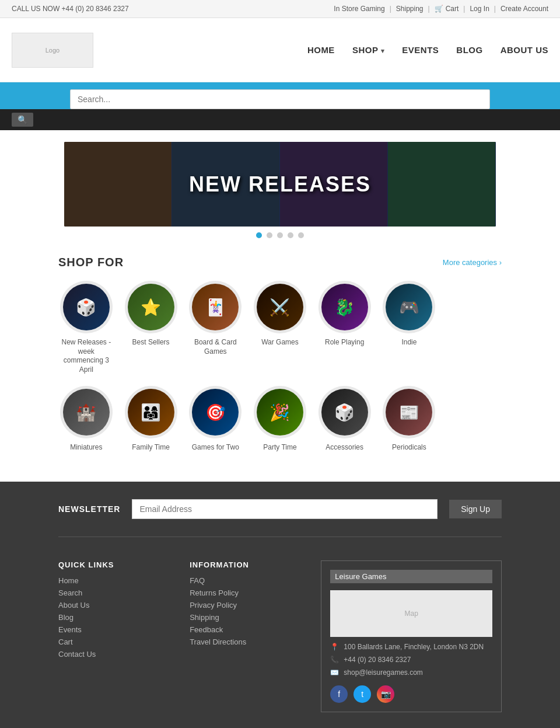 The image size is (560, 728). Describe the element at coordinates (151, 412) in the screenshot. I see `category-img-family-time: 👨‍👩‍👧` at that location.